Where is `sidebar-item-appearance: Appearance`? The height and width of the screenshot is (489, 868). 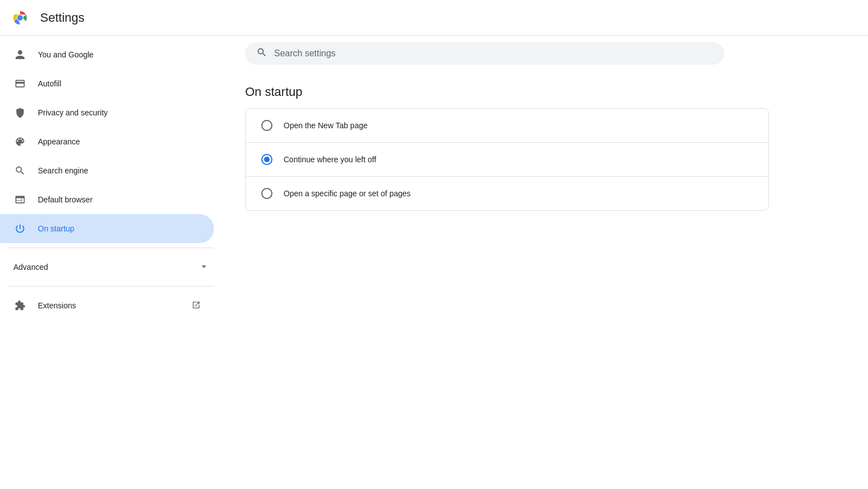 sidebar-item-appearance: Appearance is located at coordinates (107, 142).